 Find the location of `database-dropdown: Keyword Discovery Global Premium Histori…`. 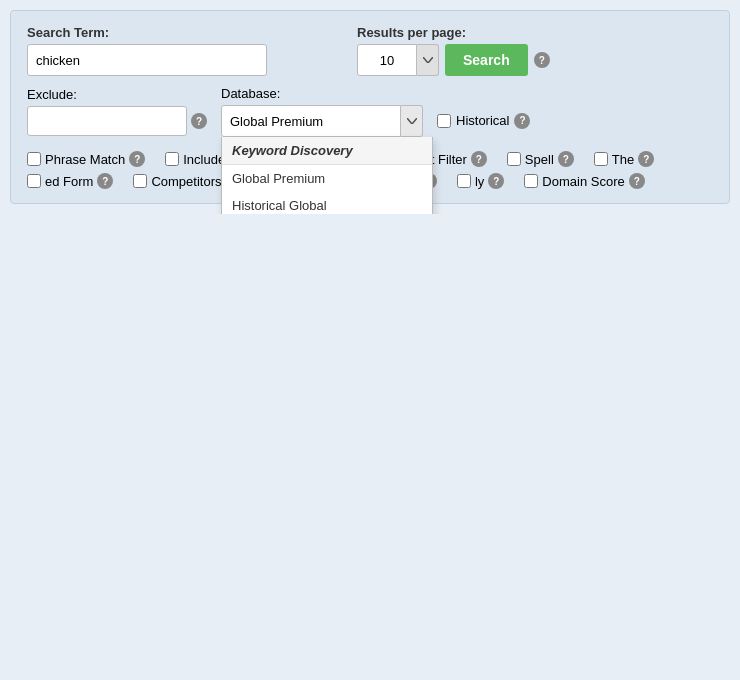

database-dropdown: Keyword Discovery Global Premium Histori… is located at coordinates (327, 176).